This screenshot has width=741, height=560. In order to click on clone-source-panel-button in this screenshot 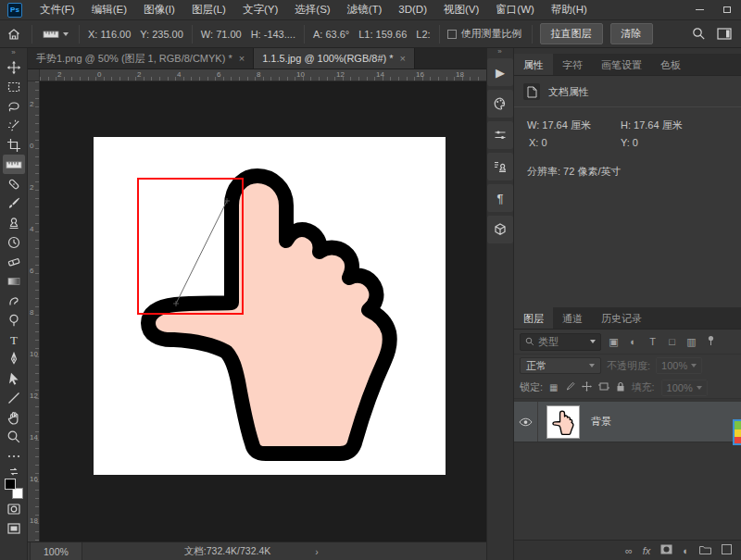, I will do `click(500, 167)`.